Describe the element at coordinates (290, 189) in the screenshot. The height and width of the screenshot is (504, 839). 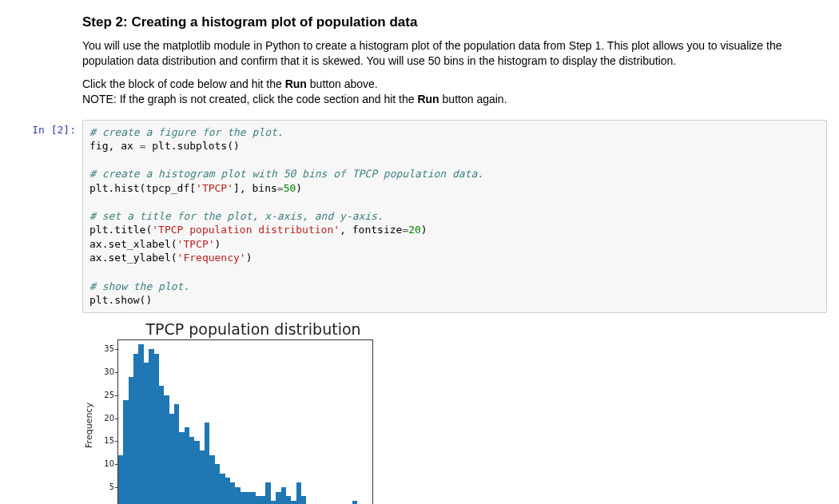
I see `code-l2n: 50` at that location.